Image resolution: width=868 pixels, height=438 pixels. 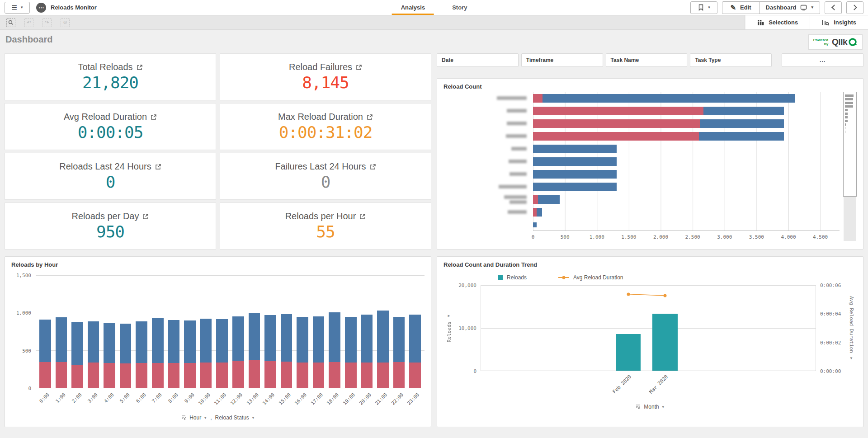 I want to click on sheet-selector: Dashboard ▾, so click(x=789, y=8).